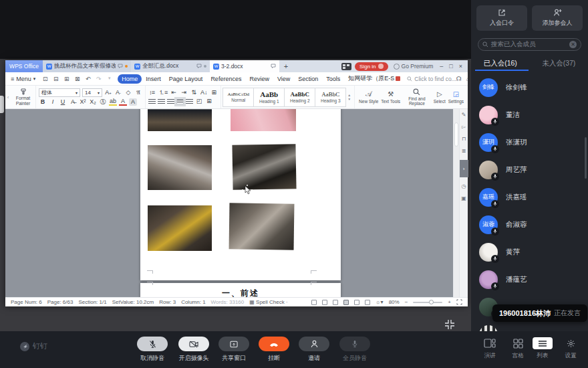 The image size is (588, 368). Describe the element at coordinates (380, 302) in the screenshot. I see `eye-protect-icon: ☼▾` at that location.